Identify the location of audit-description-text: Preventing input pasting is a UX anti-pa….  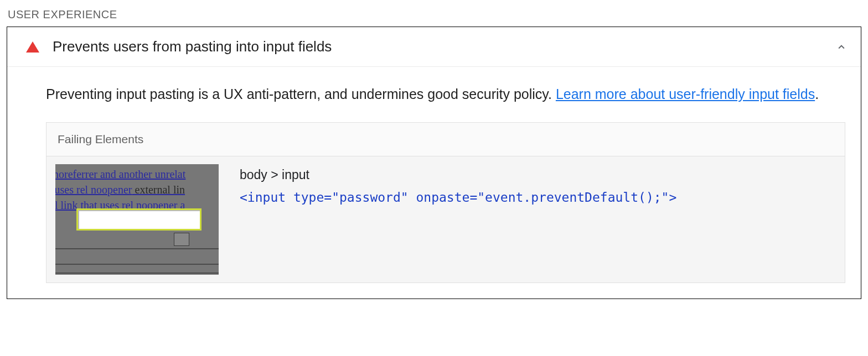
(301, 94).